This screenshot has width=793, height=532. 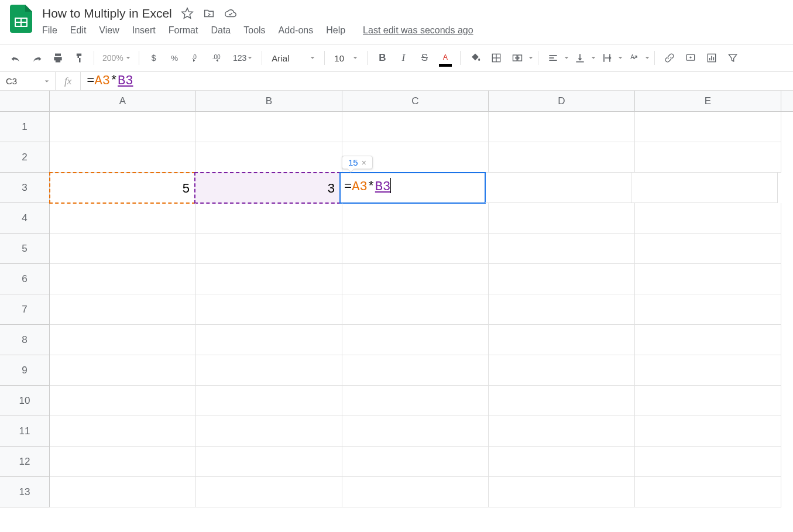 What do you see at coordinates (184, 30) in the screenshot?
I see `menu-format: Format` at bounding box center [184, 30].